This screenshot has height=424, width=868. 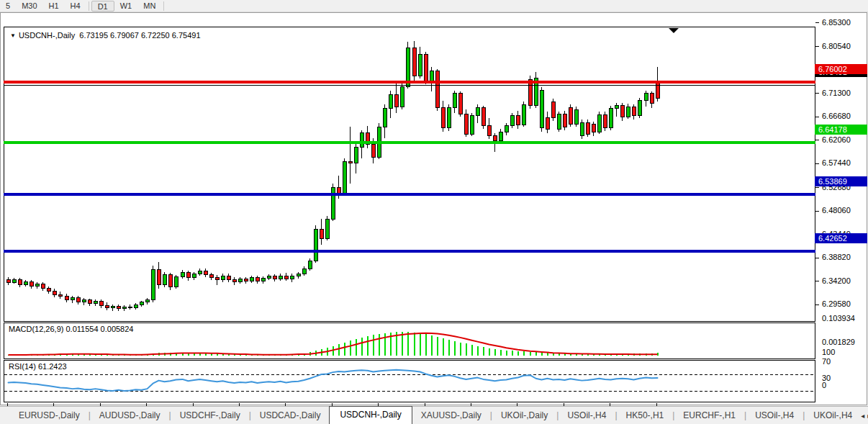 I want to click on rsi-axis-tick: 0, so click(x=824, y=385).